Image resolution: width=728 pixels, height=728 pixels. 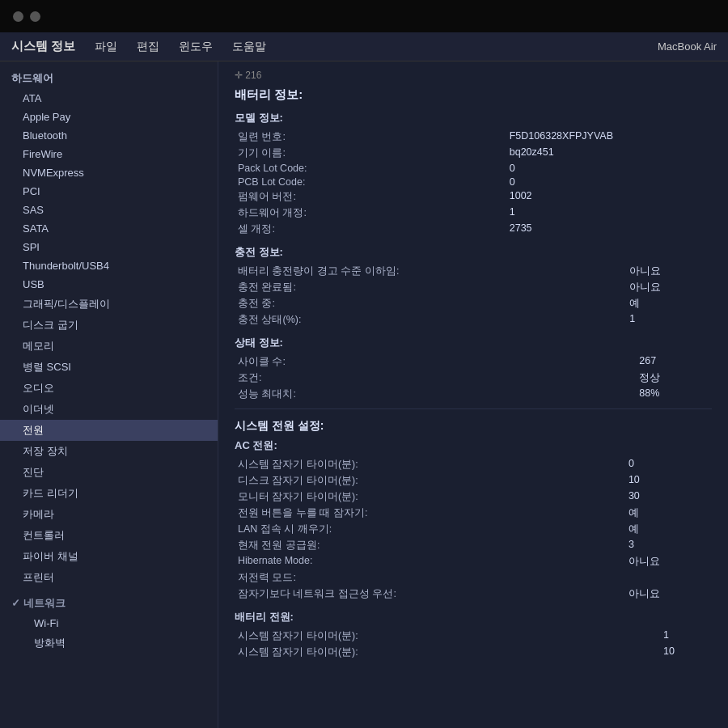 What do you see at coordinates (473, 303) in the screenshot?
I see `table-row: 충전 중:예` at bounding box center [473, 303].